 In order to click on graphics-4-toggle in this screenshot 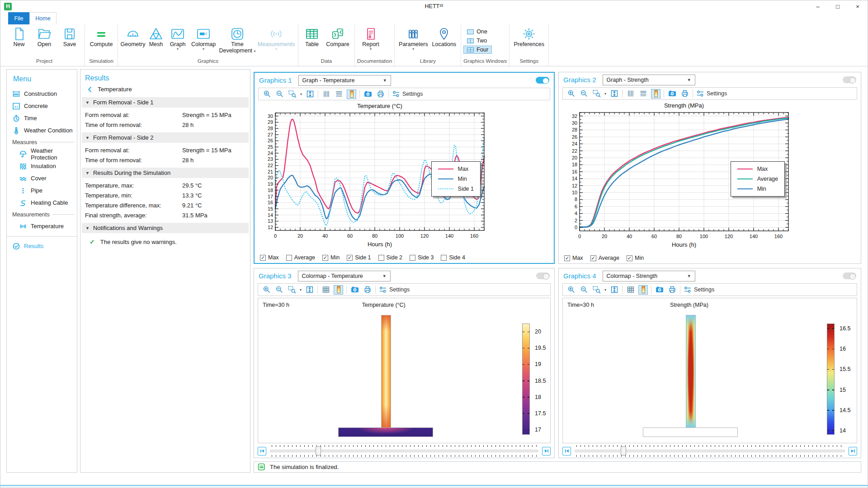, I will do `click(849, 276)`.